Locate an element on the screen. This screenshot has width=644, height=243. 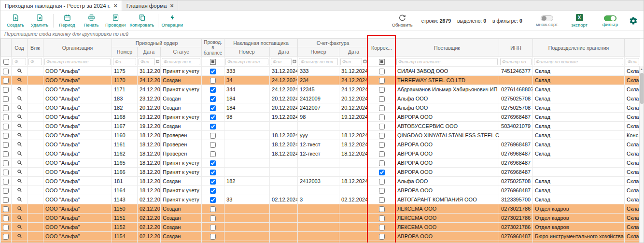
filter-supplier-input is located at coordinates (447, 62).